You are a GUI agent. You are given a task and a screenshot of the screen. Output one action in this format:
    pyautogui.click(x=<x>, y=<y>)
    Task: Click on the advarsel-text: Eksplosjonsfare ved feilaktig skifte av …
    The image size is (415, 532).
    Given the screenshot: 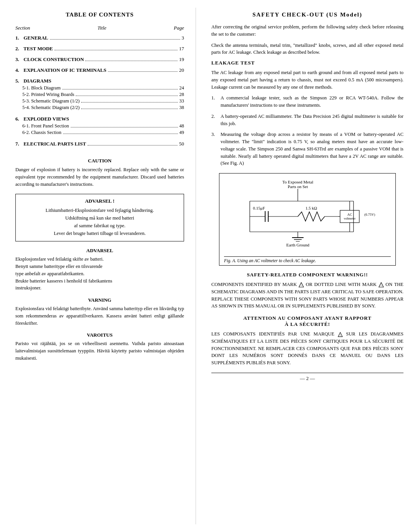 What is the action you would take?
    pyautogui.click(x=100, y=274)
    